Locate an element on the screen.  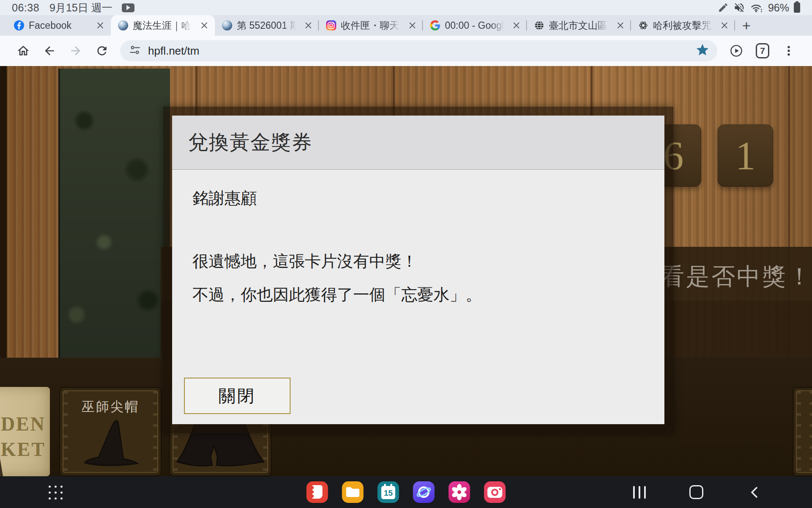
close-button: 關閉 is located at coordinates (237, 396).